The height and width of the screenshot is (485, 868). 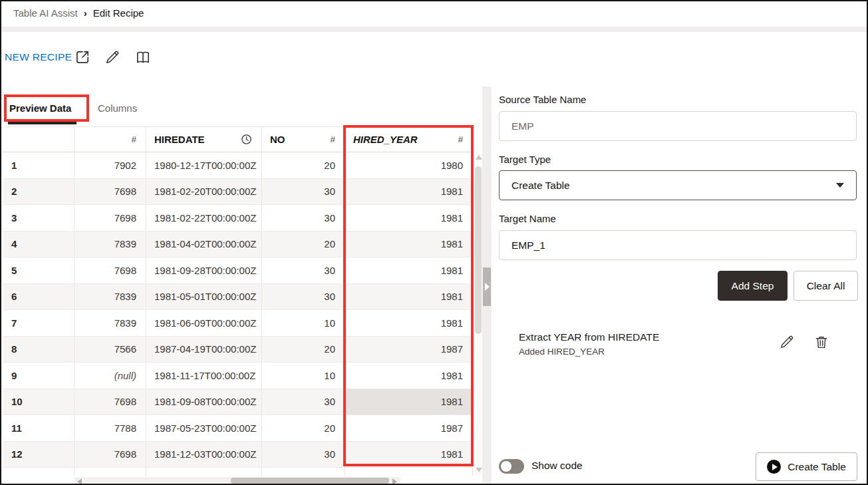 What do you see at coordinates (110, 165) in the screenshot?
I see `cell-mgr: 7902` at bounding box center [110, 165].